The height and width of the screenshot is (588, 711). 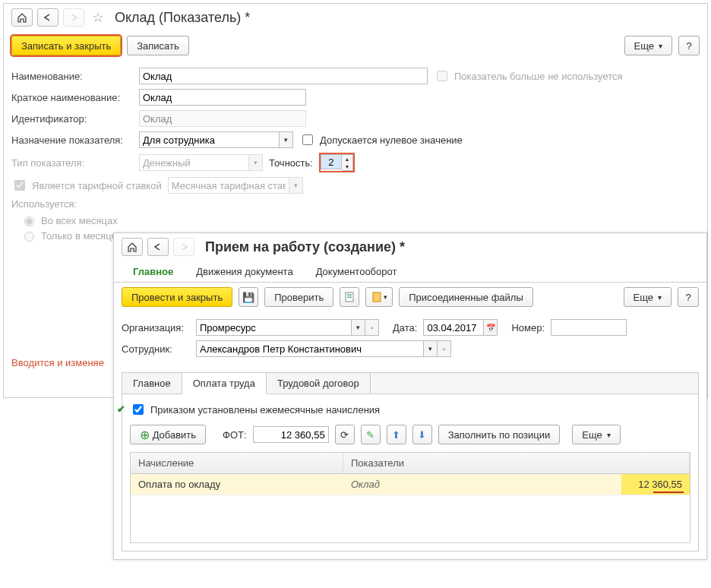 I want to click on toolbar: Записать и закрыть Записать Еще▾ ?, so click(x=356, y=46).